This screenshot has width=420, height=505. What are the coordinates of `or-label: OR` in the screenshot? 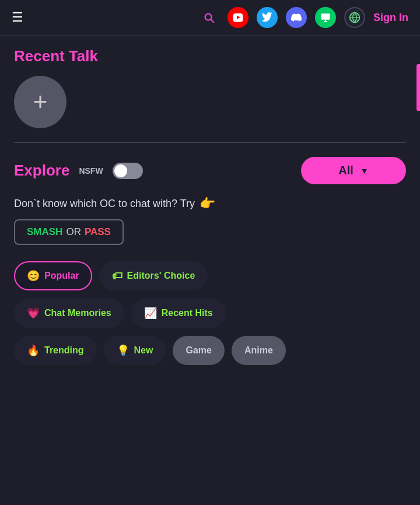 It's located at (74, 232).